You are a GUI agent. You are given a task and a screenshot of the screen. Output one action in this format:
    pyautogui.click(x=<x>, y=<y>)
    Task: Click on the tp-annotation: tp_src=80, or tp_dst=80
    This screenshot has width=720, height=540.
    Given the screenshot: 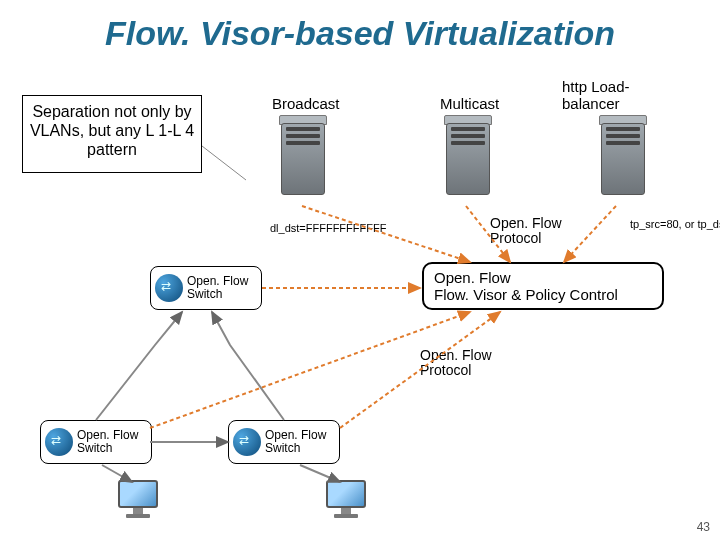 What is the action you would take?
    pyautogui.click(x=675, y=224)
    